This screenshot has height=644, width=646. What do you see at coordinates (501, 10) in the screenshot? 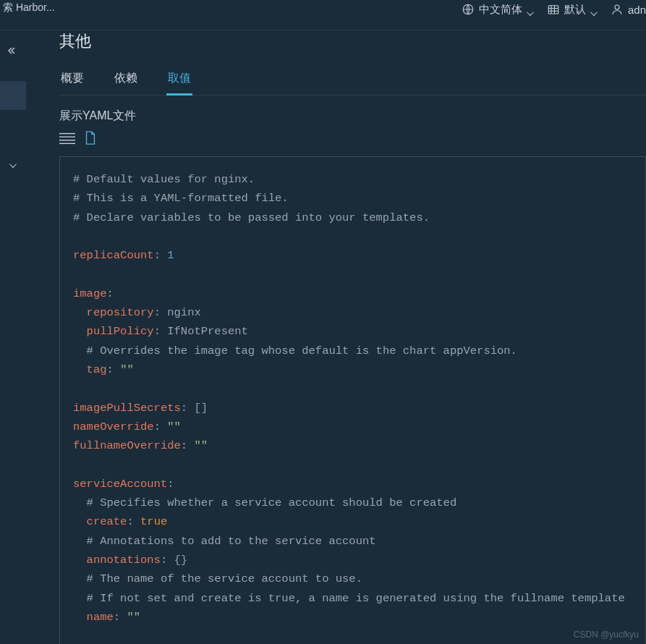
I see `language-label: 中文简体` at bounding box center [501, 10].